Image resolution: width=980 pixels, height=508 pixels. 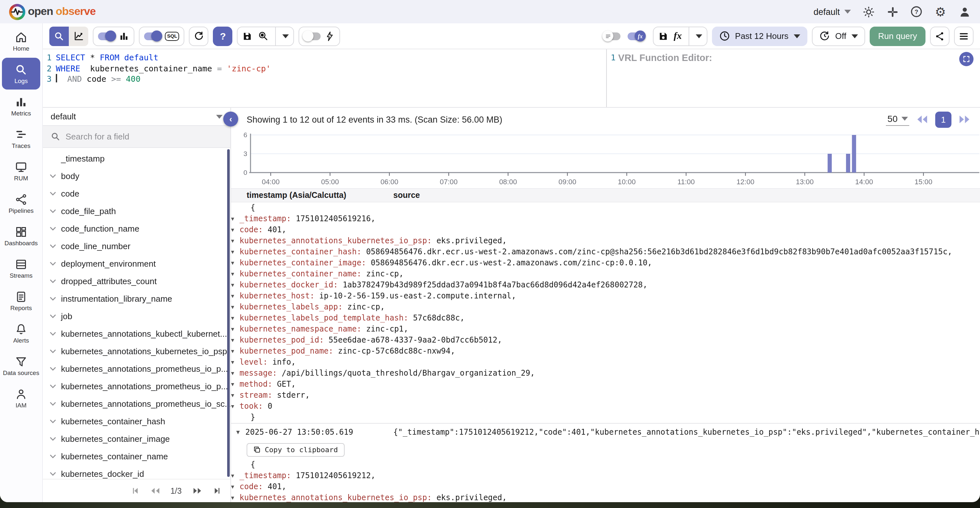 I want to click on last-page-icon, so click(x=217, y=491).